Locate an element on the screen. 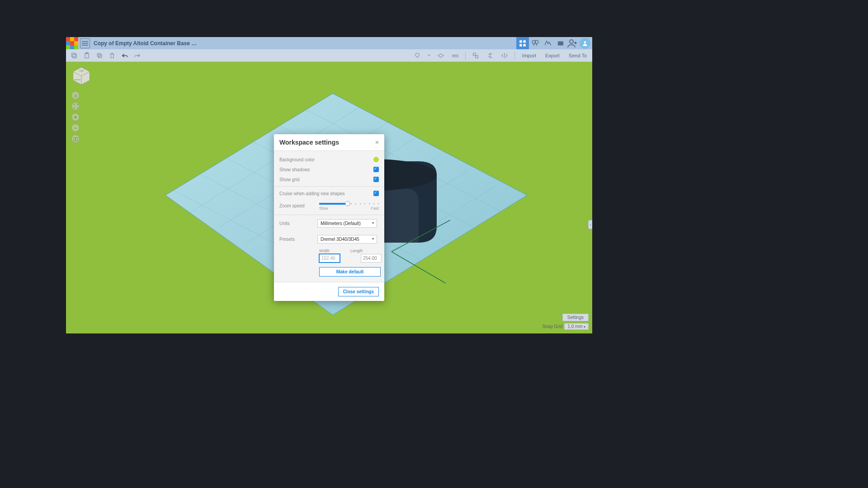 The height and width of the screenshot is (488, 868). redo-icon is located at coordinates (137, 56).